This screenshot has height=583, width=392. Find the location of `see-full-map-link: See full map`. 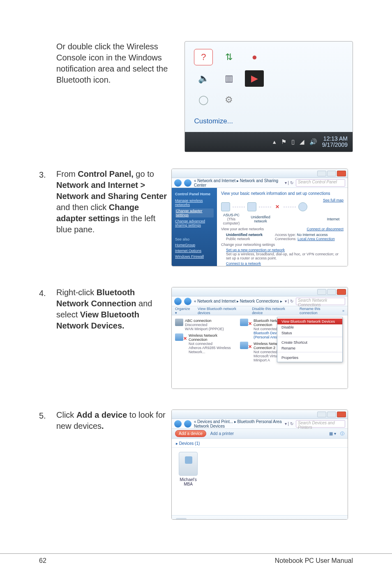

see-full-map-link: See full map is located at coordinates (333, 200).